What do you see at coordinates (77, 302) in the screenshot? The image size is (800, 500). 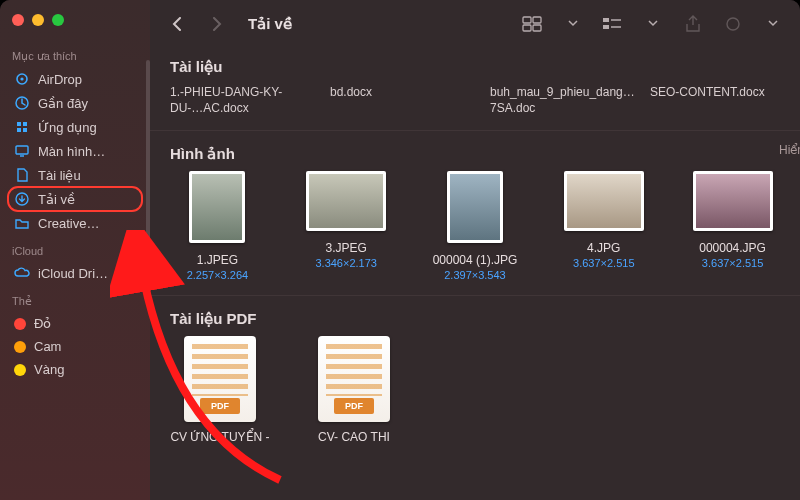 I see `sidebar-heading-tags: Thẻ` at bounding box center [77, 302].